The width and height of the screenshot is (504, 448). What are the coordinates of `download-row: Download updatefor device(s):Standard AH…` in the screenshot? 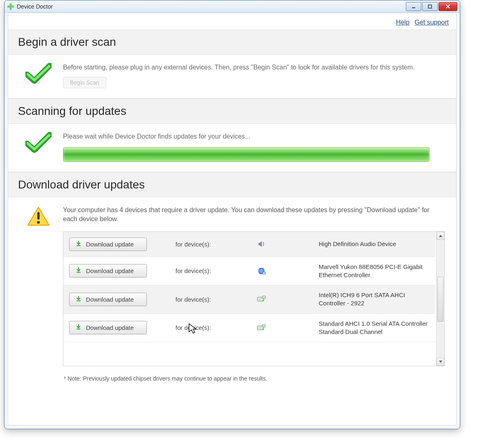 It's located at (250, 328).